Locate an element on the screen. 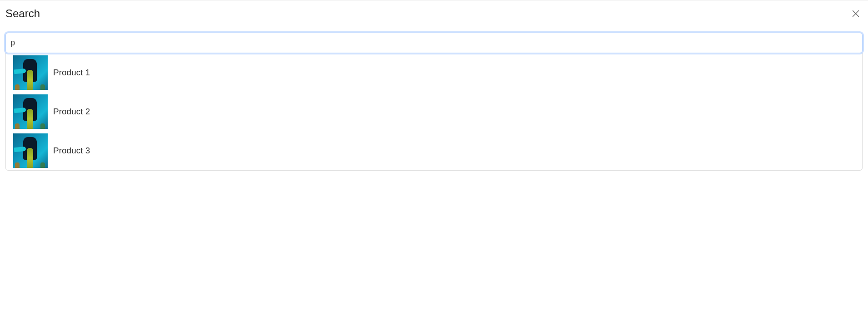  result-label: Product 1 is located at coordinates (72, 73).